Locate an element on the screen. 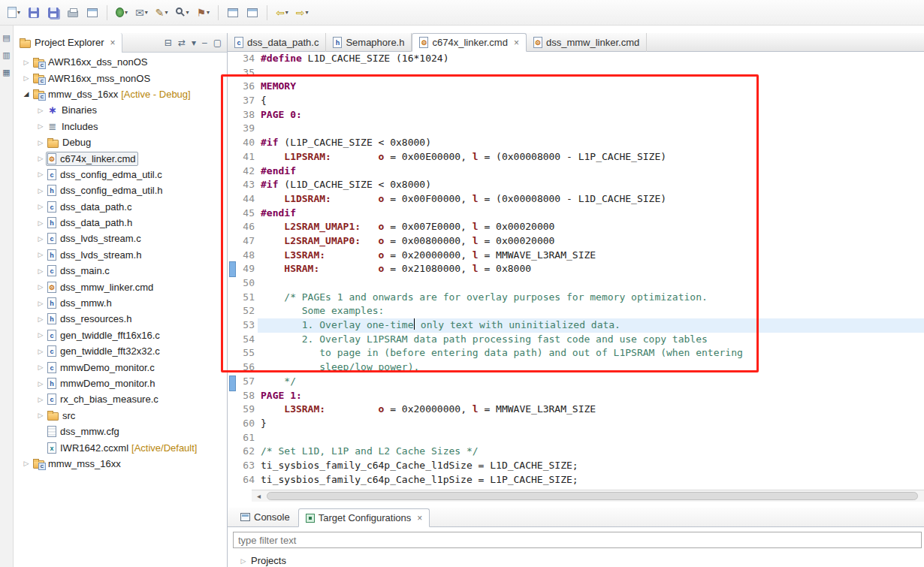 This screenshot has height=567, width=924. code-line: 50 is located at coordinates (575, 284).